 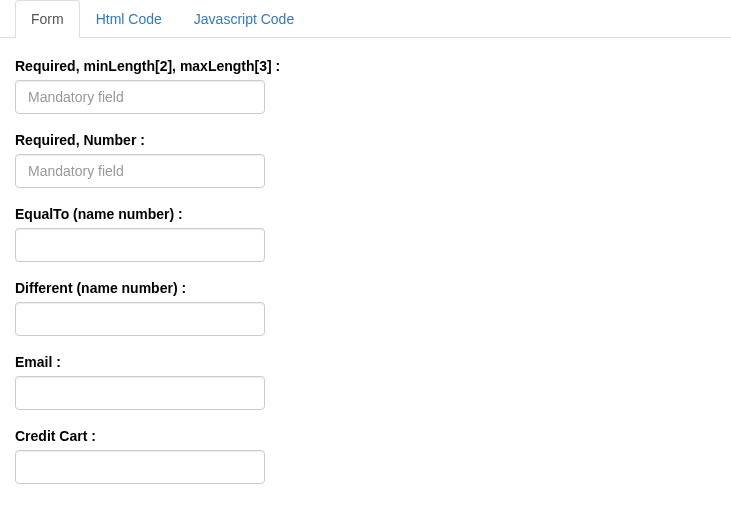 I want to click on input-email, so click(x=140, y=393).